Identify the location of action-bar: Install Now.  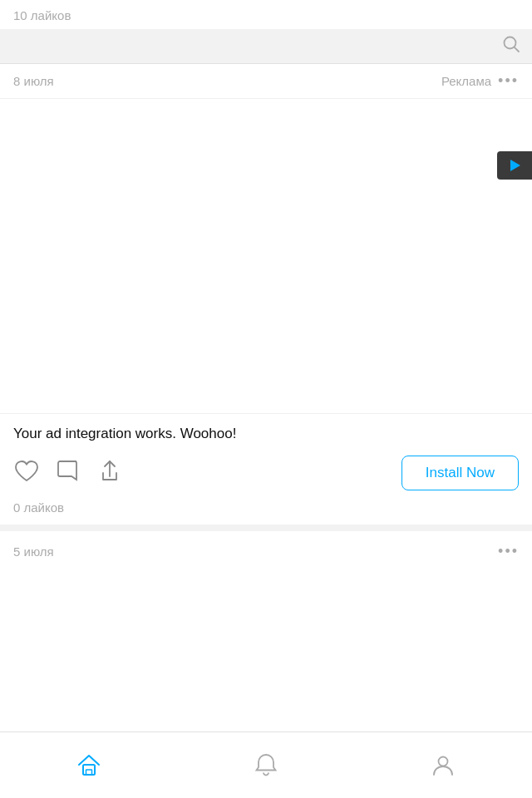
(266, 475).